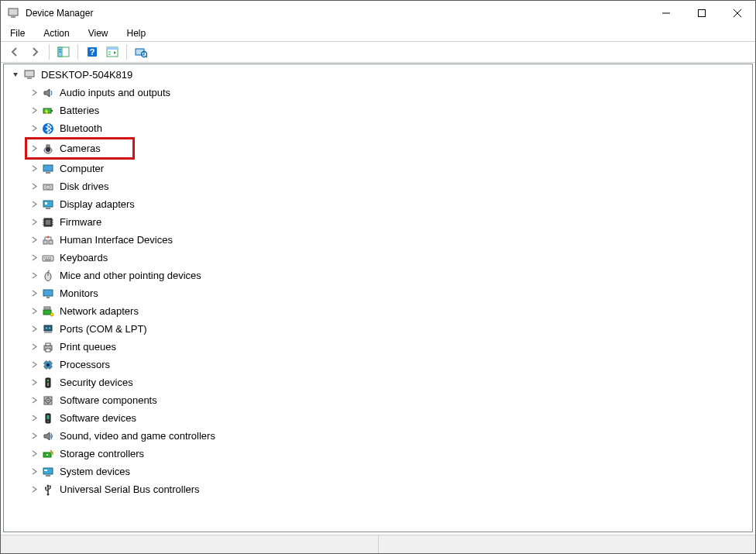 This screenshot has height=554, width=756. What do you see at coordinates (378, 544) in the screenshot?
I see `statusbar` at bounding box center [378, 544].